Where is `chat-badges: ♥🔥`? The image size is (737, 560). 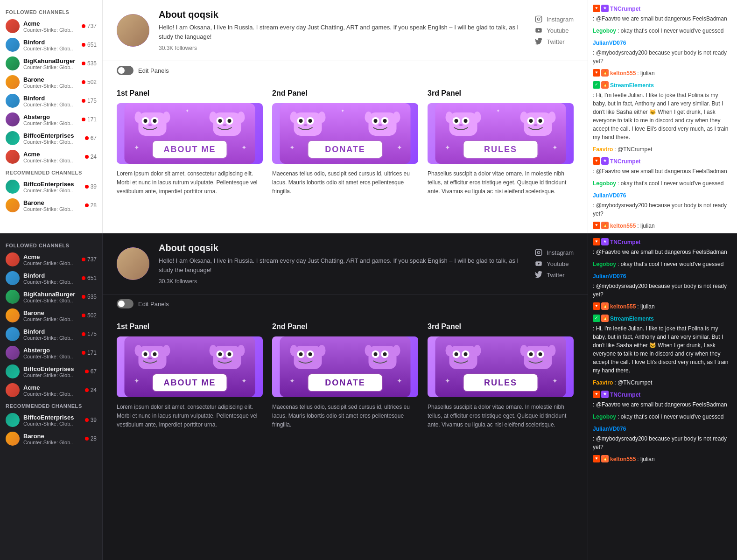
chat-badges: ♥🔥 is located at coordinates (601, 73).